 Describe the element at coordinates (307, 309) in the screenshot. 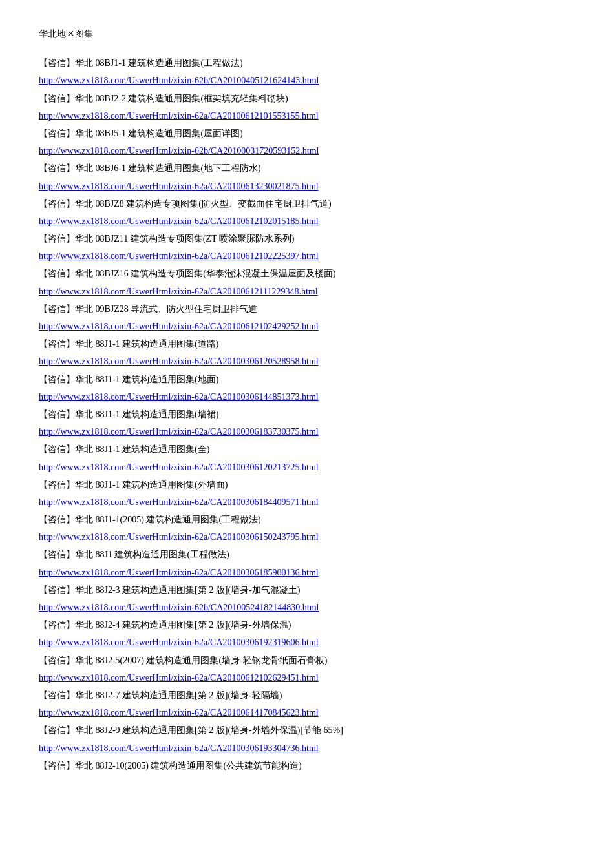

I see `content-block: 【咨信】华北 09BJZ28 导流式、防火型住宅厨卫排气道` at that location.